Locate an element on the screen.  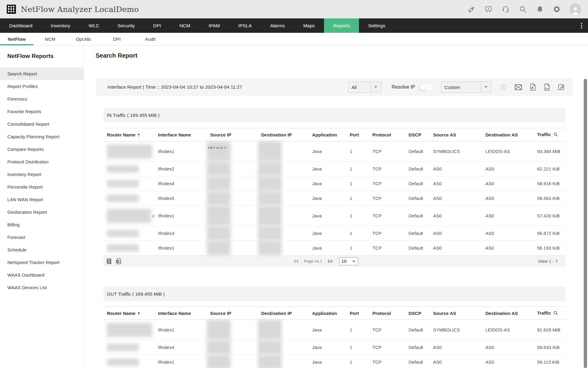
nav-tab-settings: Settings is located at coordinates (377, 26).